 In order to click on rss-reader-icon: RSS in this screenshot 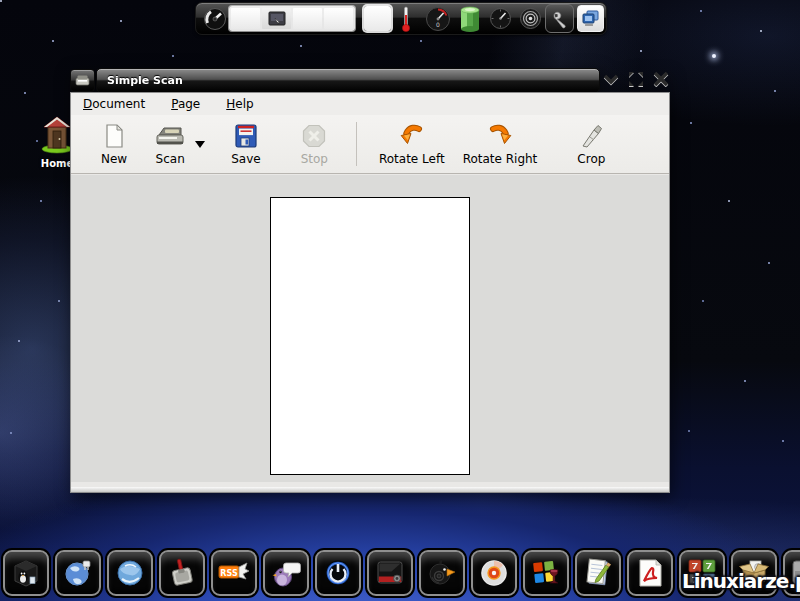, I will do `click(234, 573)`.